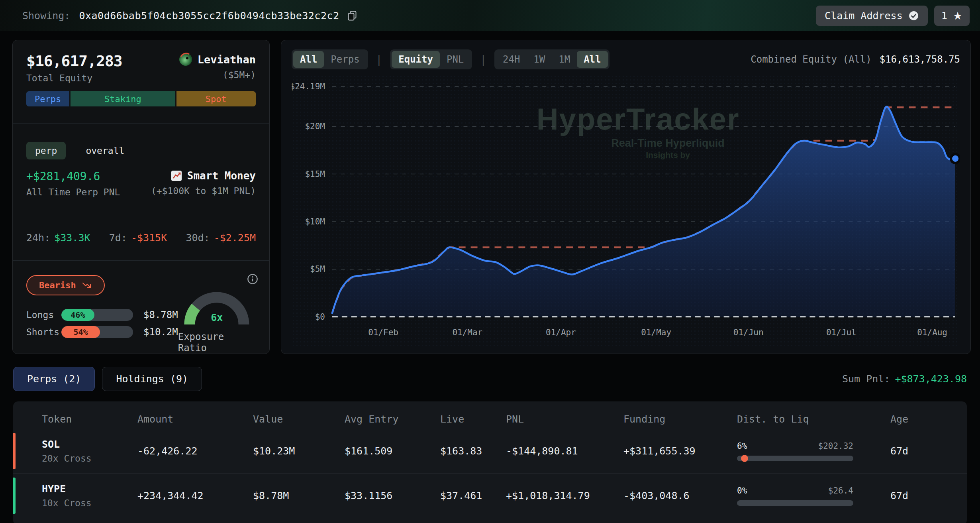  Describe the element at coordinates (152, 379) in the screenshot. I see `tab-holdings: Holdings (9)` at that location.